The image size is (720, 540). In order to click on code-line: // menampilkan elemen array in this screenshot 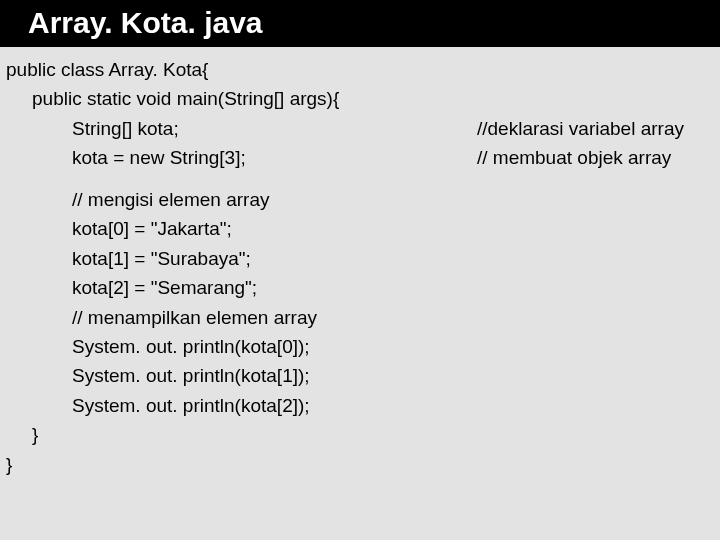, I will do `click(360, 318)`.